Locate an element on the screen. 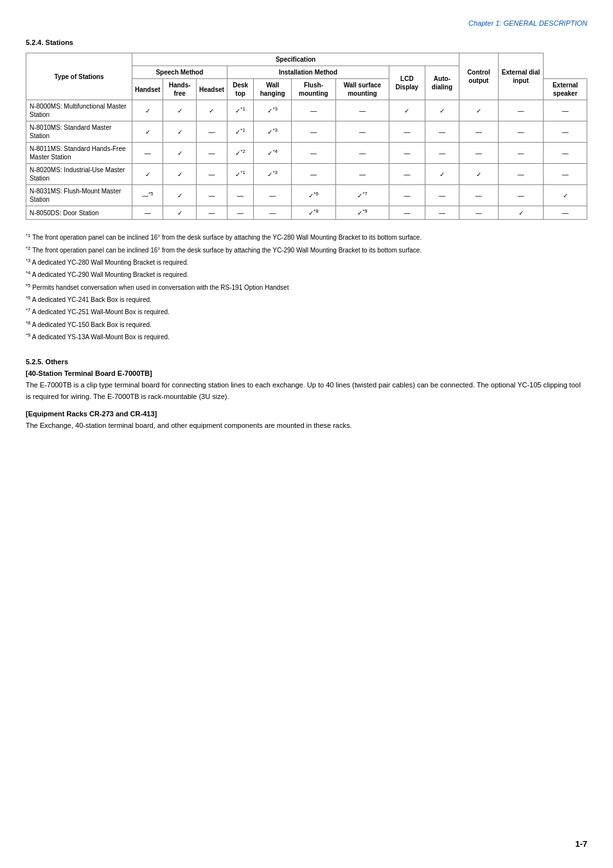  table-row: N-8011MS: Standard Hands-Free Master Sta… is located at coordinates (307, 153).